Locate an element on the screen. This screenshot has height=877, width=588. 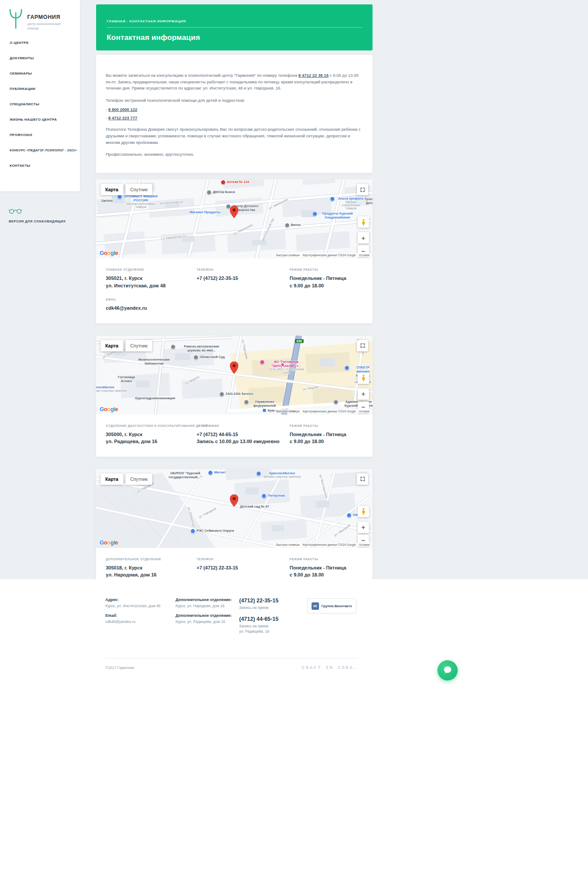
sidebar-item-contacts: КОНТАКТЫ is located at coordinates (40, 166).